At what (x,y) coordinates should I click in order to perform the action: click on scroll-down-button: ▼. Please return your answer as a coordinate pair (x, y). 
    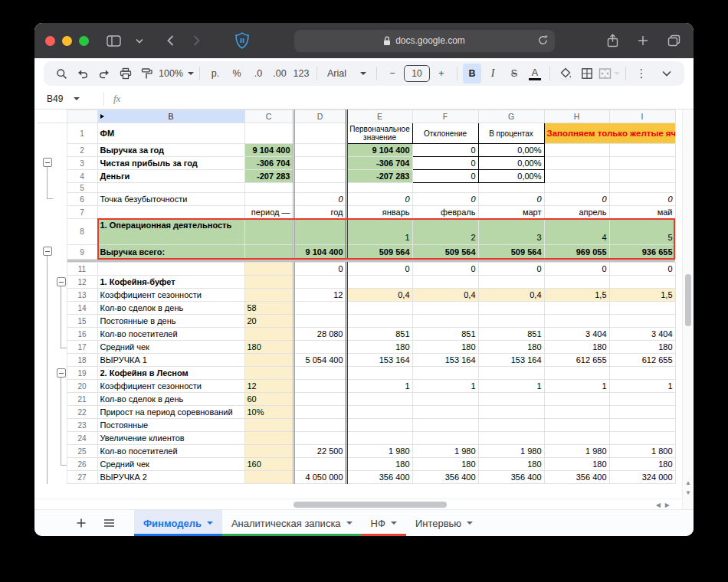
    Looking at the image, I should click on (688, 493).